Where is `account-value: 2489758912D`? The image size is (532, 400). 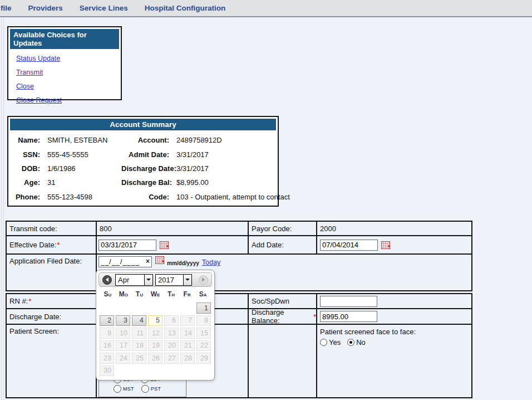
account-value: 2489758912D is located at coordinates (225, 140).